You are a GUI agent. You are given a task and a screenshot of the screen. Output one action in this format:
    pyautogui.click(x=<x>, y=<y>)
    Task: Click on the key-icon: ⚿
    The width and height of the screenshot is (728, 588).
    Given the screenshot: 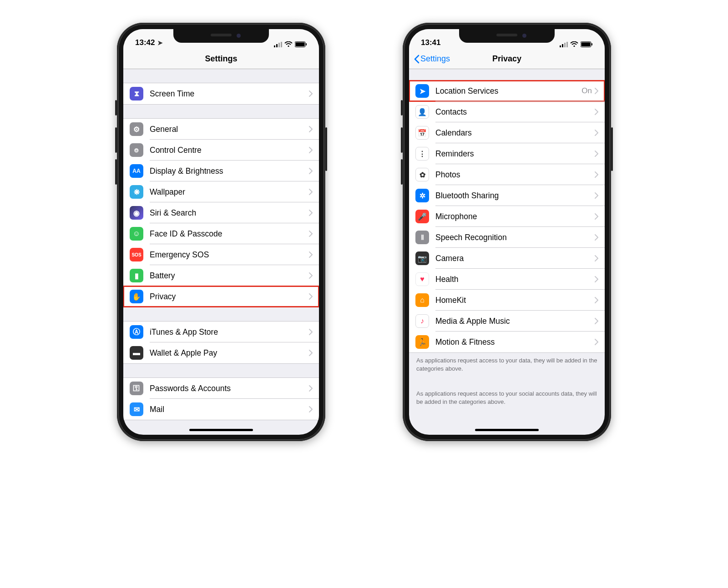 What is the action you would take?
    pyautogui.click(x=136, y=388)
    